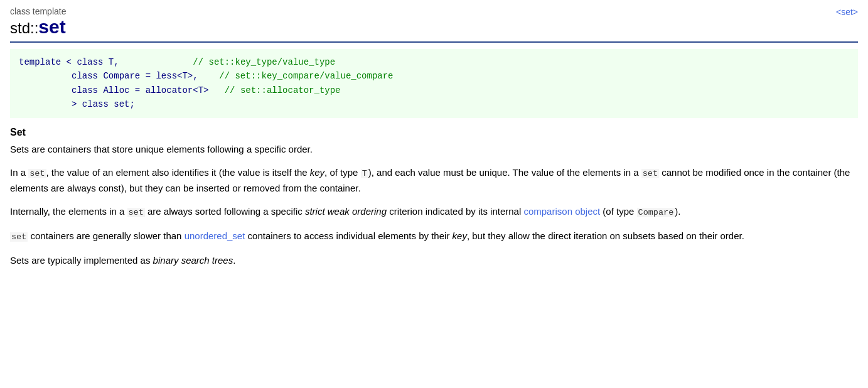 This screenshot has width=868, height=388. Describe the element at coordinates (434, 23) in the screenshot. I see `page-header: class template std::set <set>` at that location.